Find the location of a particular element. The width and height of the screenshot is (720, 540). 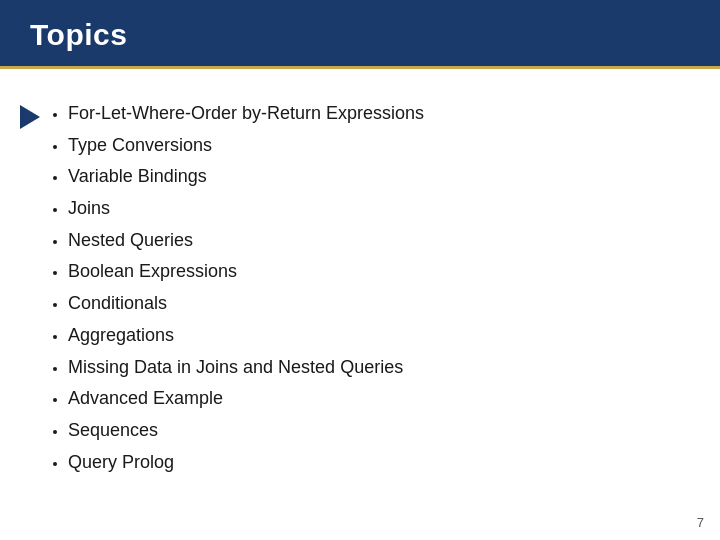

list-item: Aggregations is located at coordinates (379, 336).